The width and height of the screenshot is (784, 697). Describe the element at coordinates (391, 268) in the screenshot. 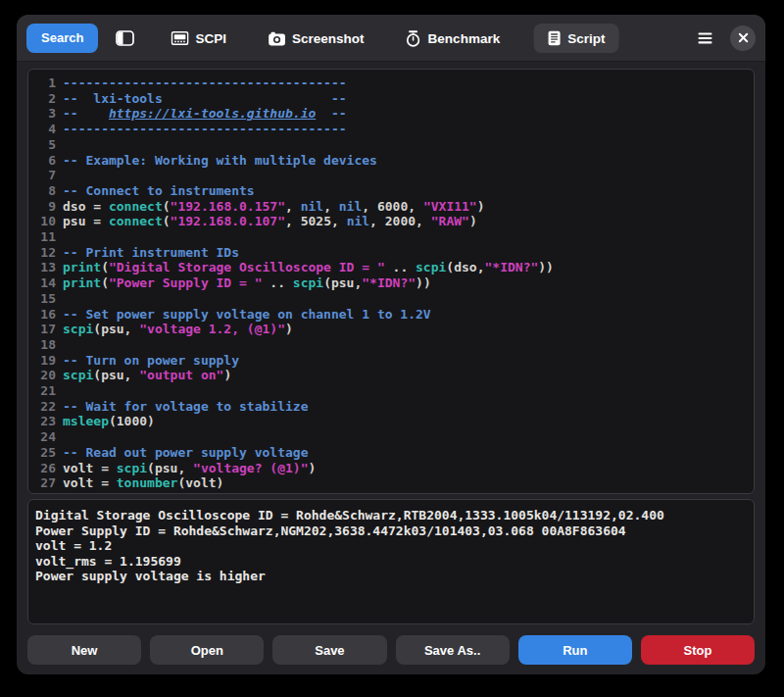

I see `code-line: 13print("Digital Storage Oscilloscope ID…` at that location.